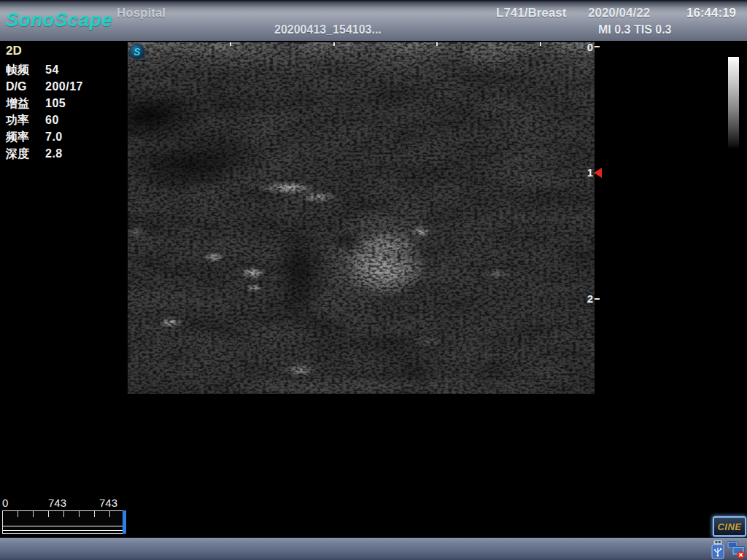 The height and width of the screenshot is (560, 747). I want to click on usb-icon, so click(718, 550).